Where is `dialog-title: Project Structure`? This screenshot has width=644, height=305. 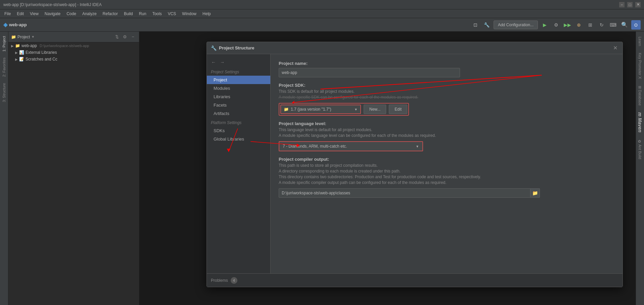
dialog-title: Project Structure is located at coordinates (236, 48).